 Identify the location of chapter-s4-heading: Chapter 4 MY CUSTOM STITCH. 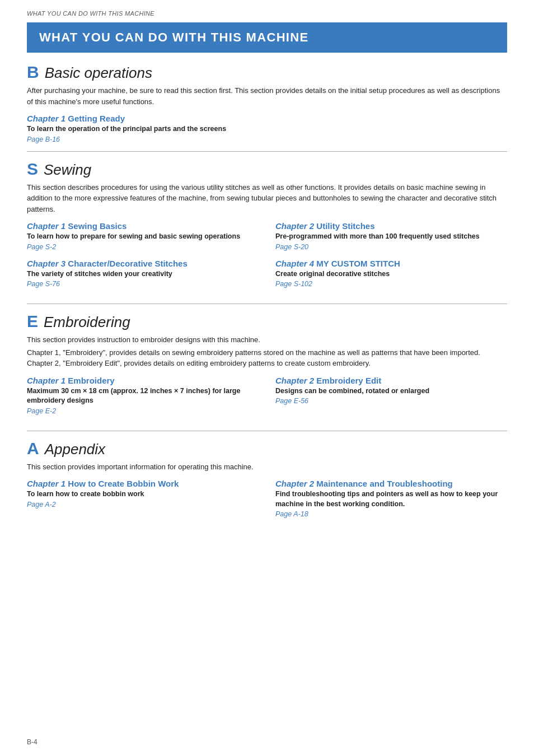
(391, 263).